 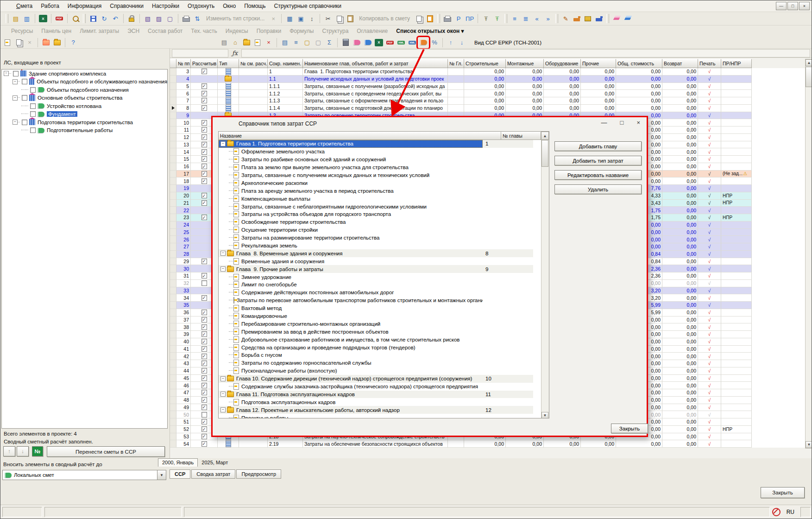 What do you see at coordinates (419, 19) in the screenshot?
I see `copy-sheet-icon` at bounding box center [419, 19].